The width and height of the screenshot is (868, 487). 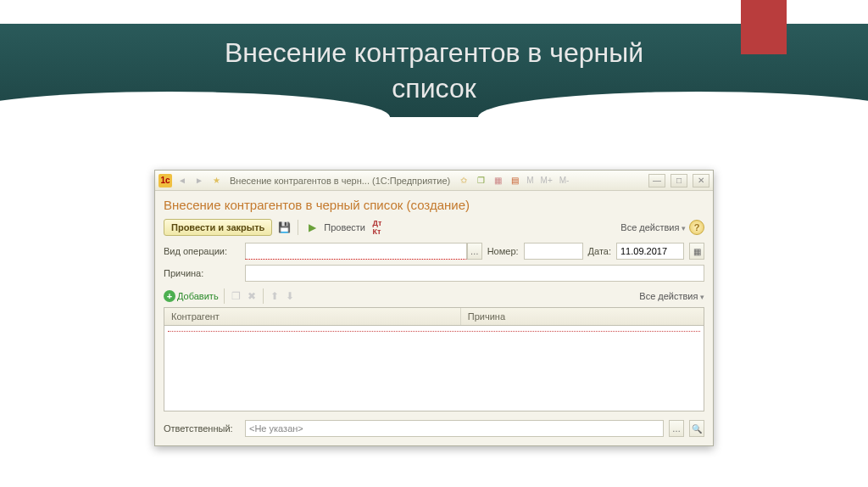 I want to click on date-input, so click(x=650, y=251).